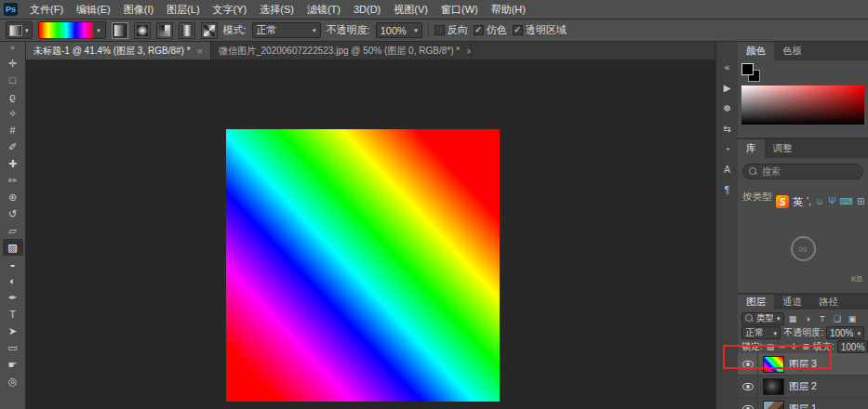 The width and height of the screenshot is (868, 409). Describe the element at coordinates (822, 319) in the screenshot. I see `filter-type-icon: T` at that location.